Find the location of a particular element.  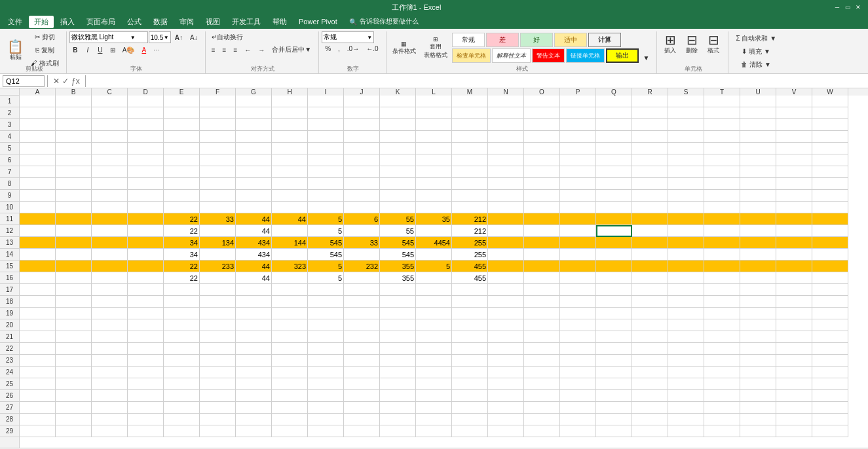

cell-F2 is located at coordinates (217, 113).